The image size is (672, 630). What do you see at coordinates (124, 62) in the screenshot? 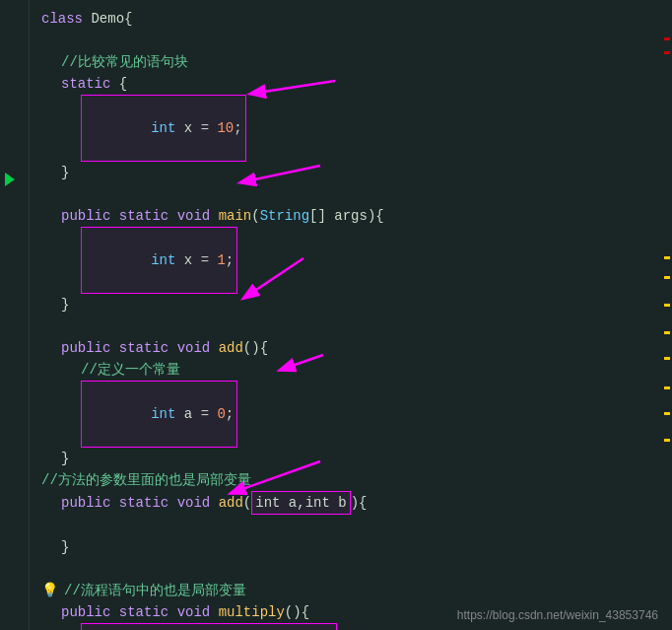
I see `comment-text: //比较常见的语句块` at bounding box center [124, 62].